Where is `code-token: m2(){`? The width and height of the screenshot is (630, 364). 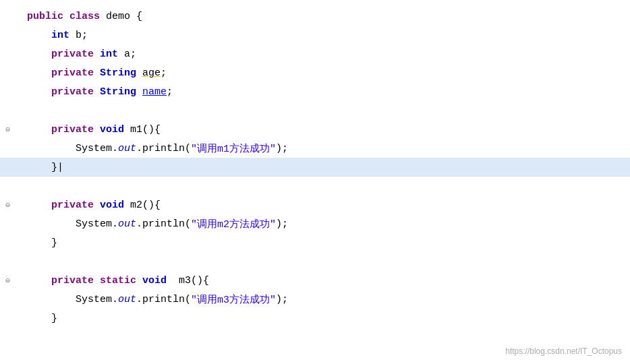 code-token: m2(){ is located at coordinates (142, 205).